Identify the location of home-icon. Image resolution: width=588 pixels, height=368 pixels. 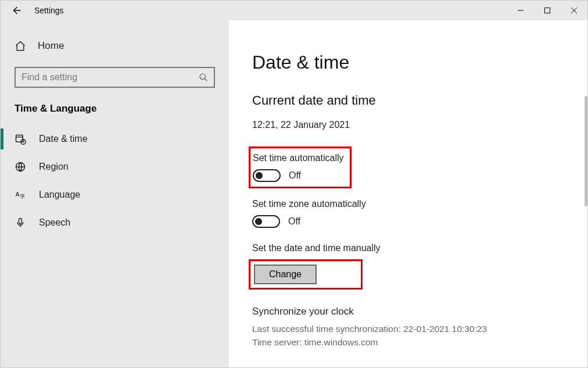
(20, 46).